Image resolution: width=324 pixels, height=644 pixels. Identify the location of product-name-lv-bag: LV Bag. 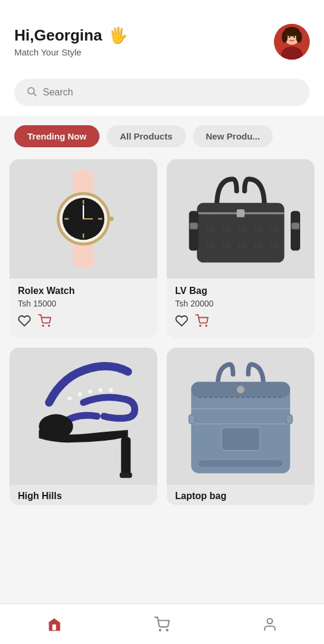
(241, 291).